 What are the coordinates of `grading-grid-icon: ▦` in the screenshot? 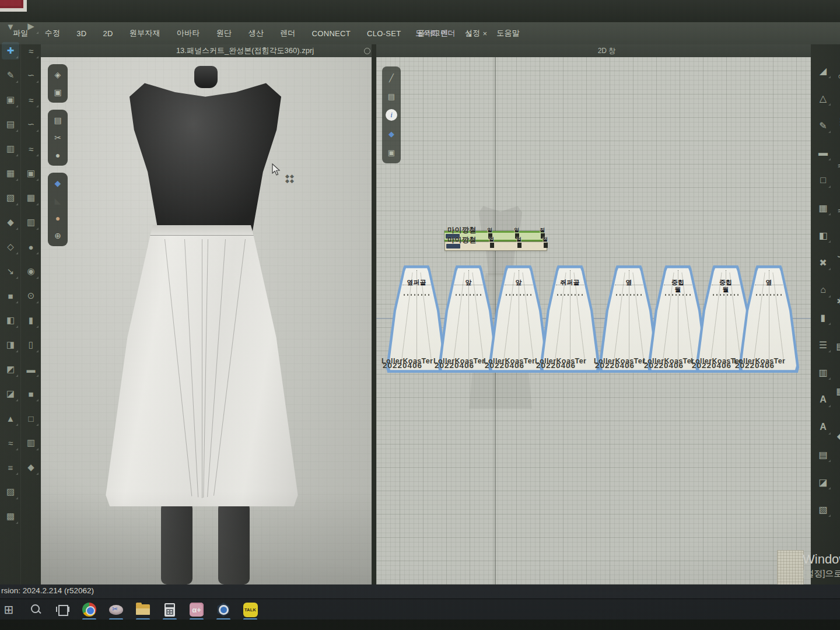 It's located at (823, 208).